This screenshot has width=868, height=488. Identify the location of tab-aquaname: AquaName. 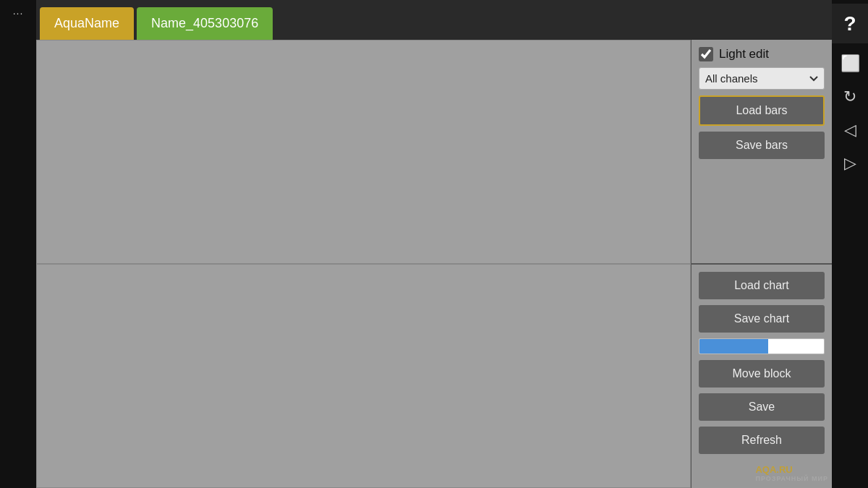
(87, 23).